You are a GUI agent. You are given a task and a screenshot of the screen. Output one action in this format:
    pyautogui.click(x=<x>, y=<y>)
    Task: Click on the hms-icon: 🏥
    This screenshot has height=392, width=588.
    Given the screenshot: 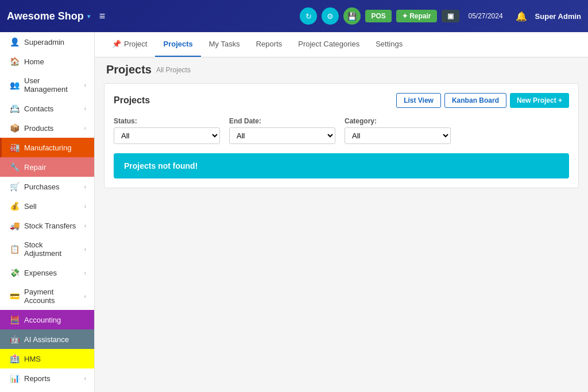 What is the action you would take?
    pyautogui.click(x=15, y=359)
    